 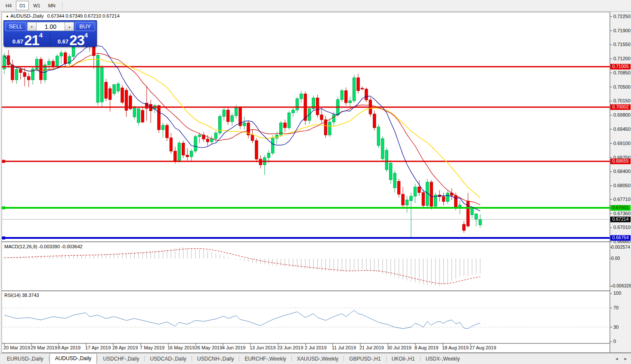 What do you see at coordinates (62, 6) in the screenshot?
I see `toolbar-separator` at bounding box center [62, 6].